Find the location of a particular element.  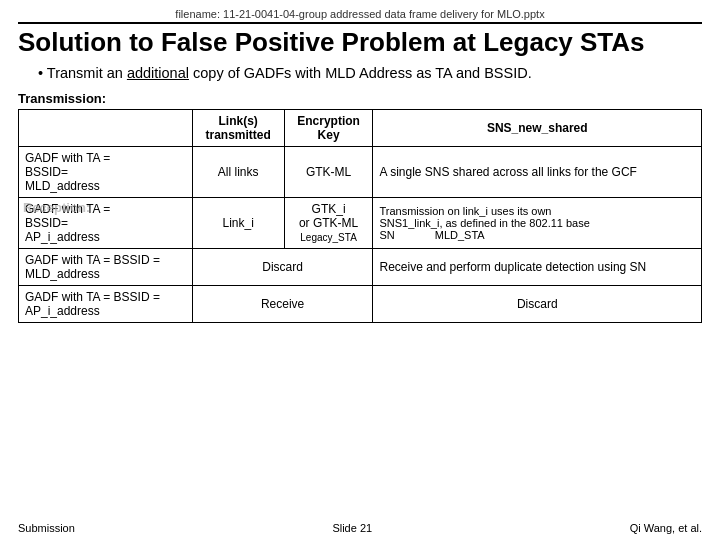

filename: filename: 11-21-0041-04-group addressed … is located at coordinates (360, 16).